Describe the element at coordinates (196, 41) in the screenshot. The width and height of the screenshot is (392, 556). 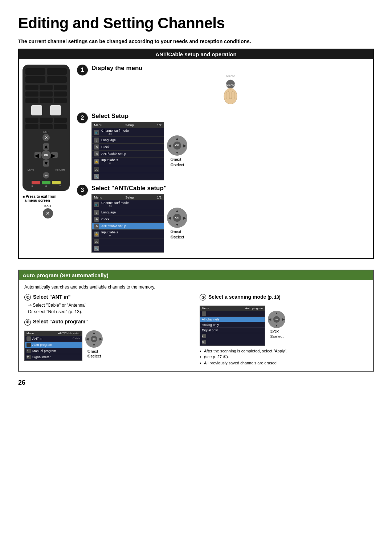
I see `intro-text: The current channel settings can be chan…` at that location.